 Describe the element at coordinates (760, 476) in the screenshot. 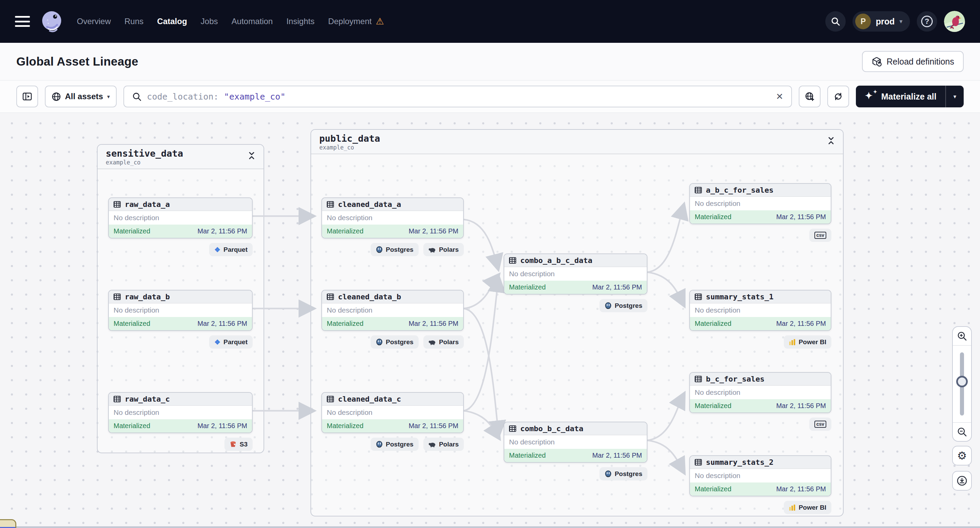

I see `asset-card: summary_stats_2 No description Materiali…` at that location.